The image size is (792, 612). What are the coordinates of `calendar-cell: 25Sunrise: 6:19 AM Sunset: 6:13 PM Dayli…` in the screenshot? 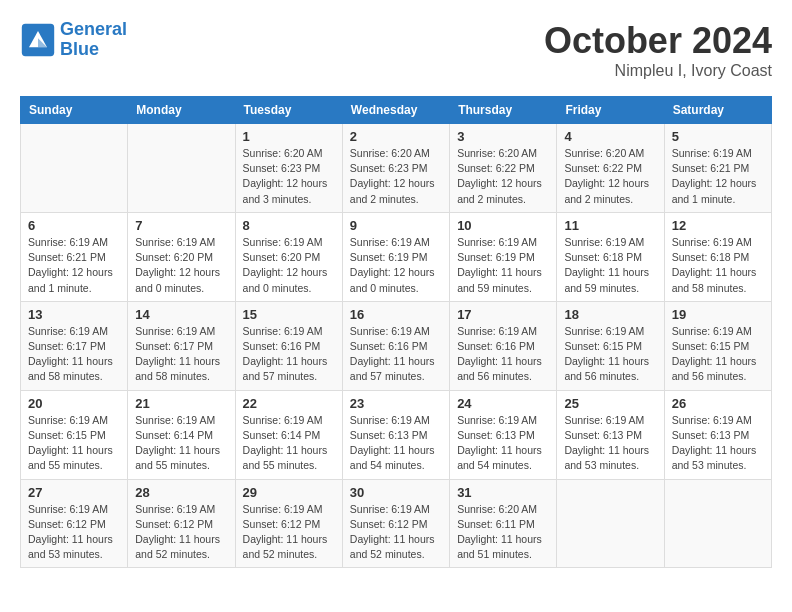 It's located at (610, 434).